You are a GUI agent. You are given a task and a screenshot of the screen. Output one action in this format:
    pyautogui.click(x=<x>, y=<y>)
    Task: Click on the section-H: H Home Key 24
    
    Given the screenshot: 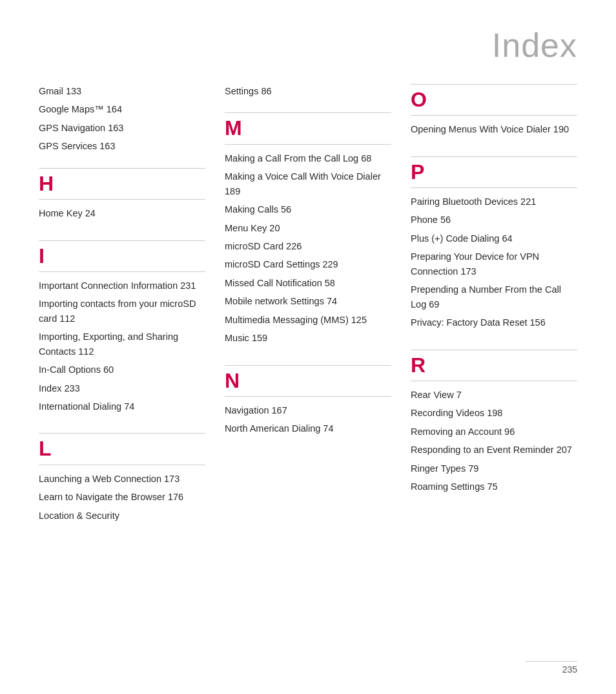 What is the action you would take?
    pyautogui.click(x=122, y=196)
    